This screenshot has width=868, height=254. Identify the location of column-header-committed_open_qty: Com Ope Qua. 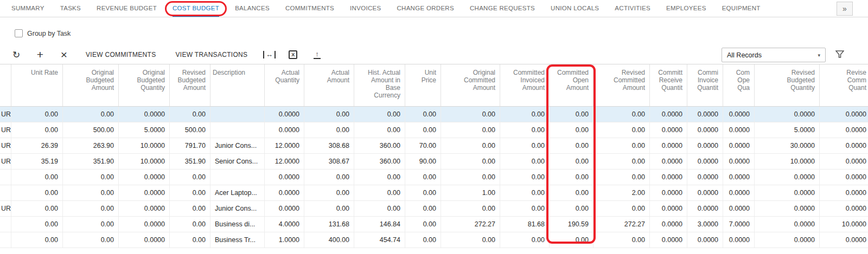
(738, 86).